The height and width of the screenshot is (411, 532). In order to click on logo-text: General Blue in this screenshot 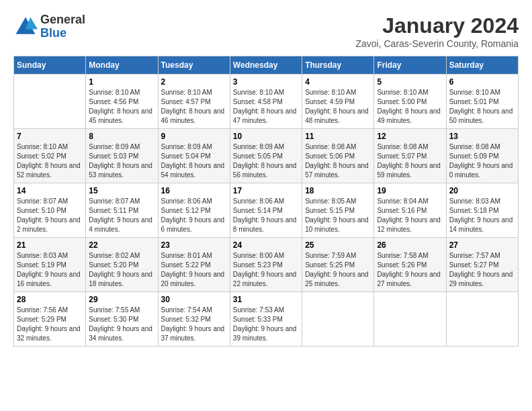, I will do `click(63, 27)`.